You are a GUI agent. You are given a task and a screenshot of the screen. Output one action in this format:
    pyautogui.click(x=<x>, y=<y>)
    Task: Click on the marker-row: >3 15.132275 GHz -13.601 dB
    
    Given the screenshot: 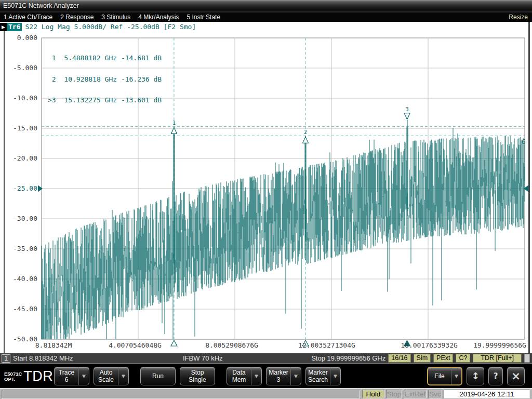 What is the action you would take?
    pyautogui.click(x=105, y=100)
    